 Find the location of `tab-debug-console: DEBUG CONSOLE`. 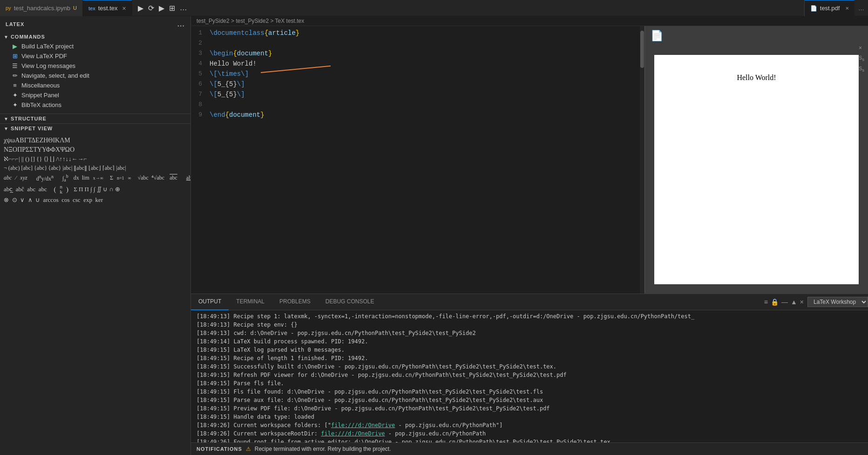

tab-debug-console: DEBUG CONSOLE is located at coordinates (350, 302).